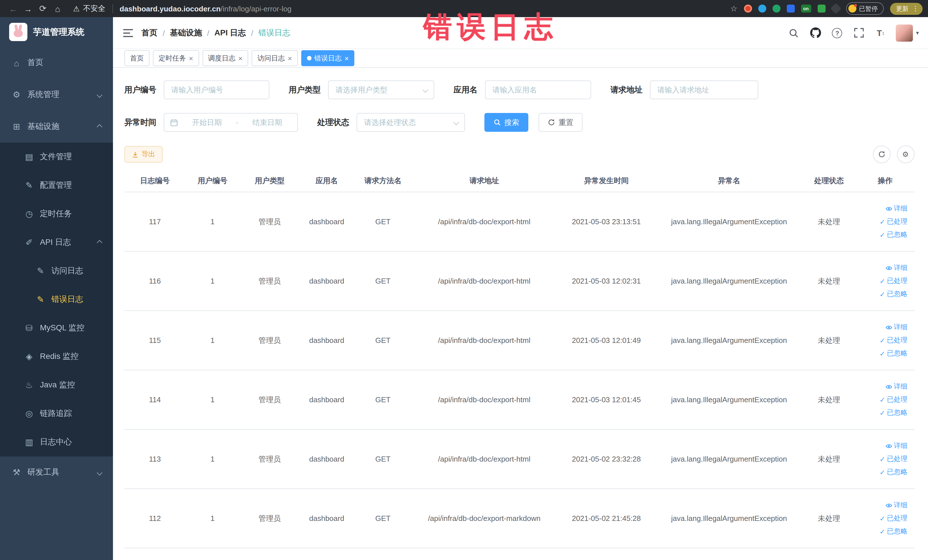 Image resolution: width=928 pixels, height=560 pixels. Describe the element at coordinates (56, 214) in the screenshot. I see `sidebar-item-scheduled-jobs: ◷ 定时任务` at that location.